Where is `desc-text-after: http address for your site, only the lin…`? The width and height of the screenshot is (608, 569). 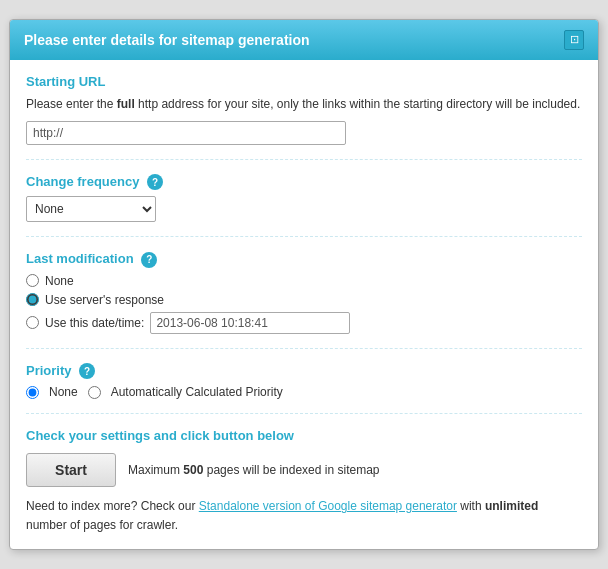
desc-text-after: http address for your site, only the lin… is located at coordinates (358, 104).